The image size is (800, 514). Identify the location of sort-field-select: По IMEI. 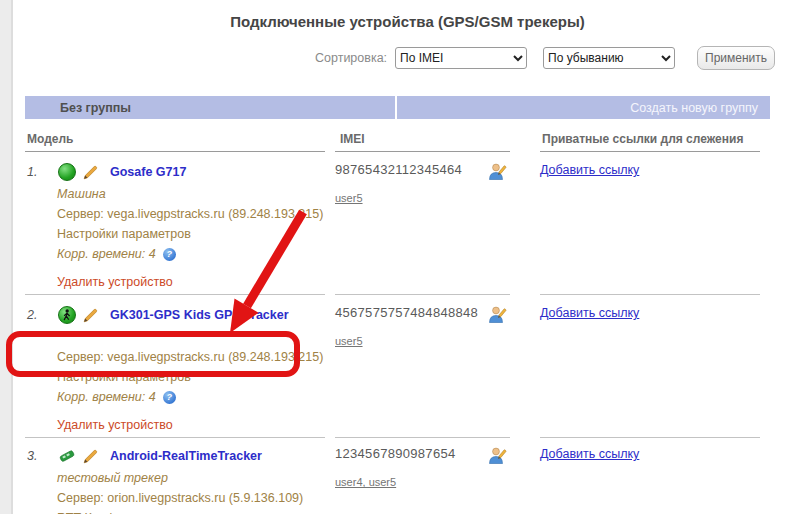
(461, 58).